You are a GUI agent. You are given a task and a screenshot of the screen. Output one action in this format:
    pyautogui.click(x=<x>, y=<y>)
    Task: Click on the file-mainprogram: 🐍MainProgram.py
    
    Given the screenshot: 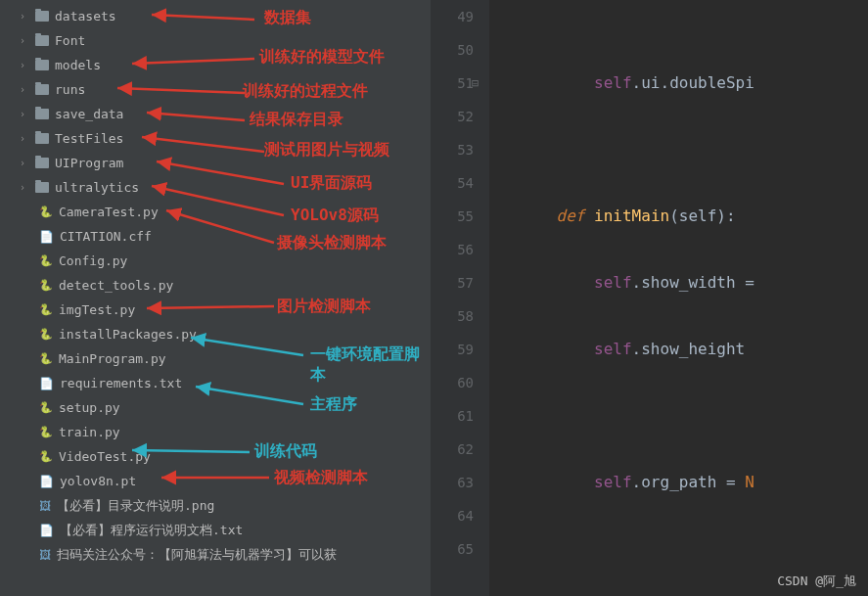 What is the action you would take?
    pyautogui.click(x=215, y=358)
    